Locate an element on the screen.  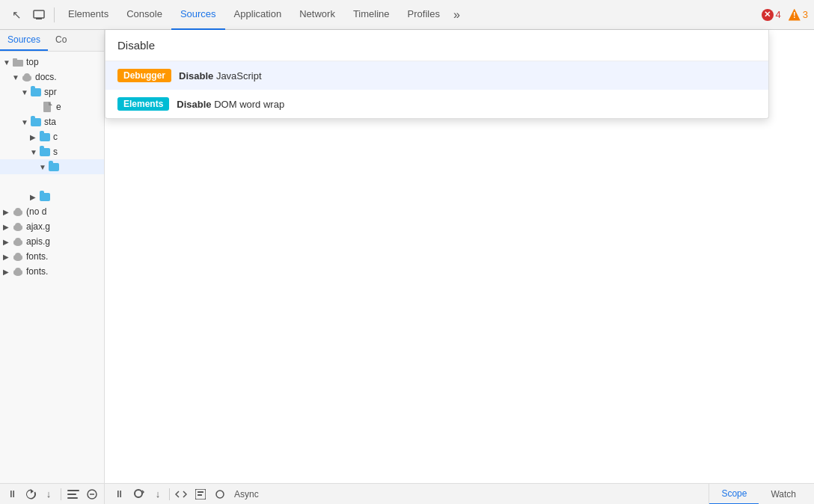
error-count-badge: ✕ 4 is located at coordinates (771, 15).